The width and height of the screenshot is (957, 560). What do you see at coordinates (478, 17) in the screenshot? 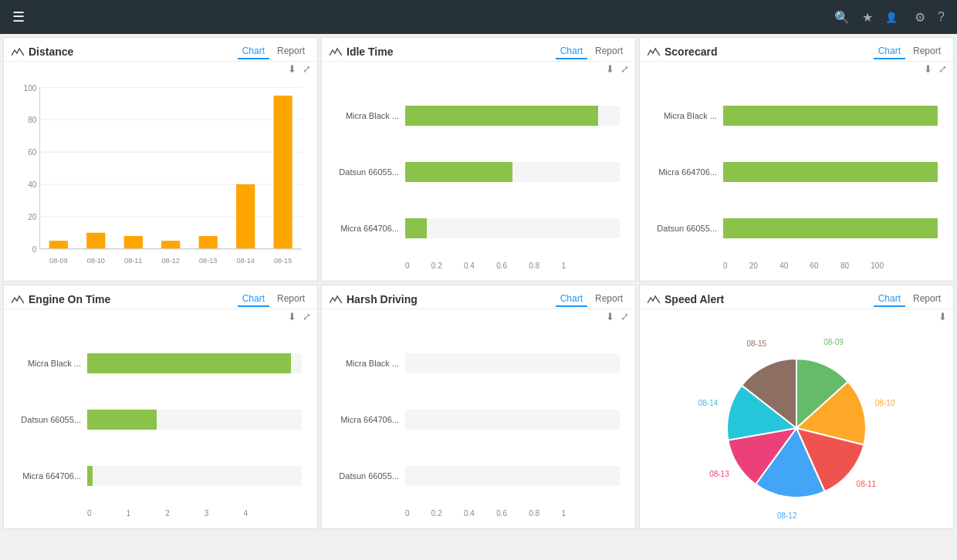
I see `header: ☰ 🔍 ★ 👤 ⚙ ?` at bounding box center [478, 17].